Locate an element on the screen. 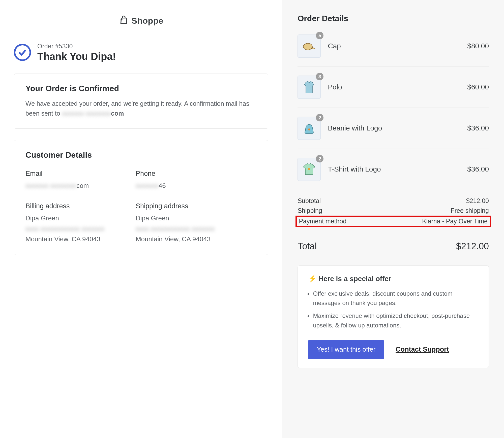 The image size is (504, 438). offer-title: ⚡ Here is a special offer is located at coordinates (393, 279).